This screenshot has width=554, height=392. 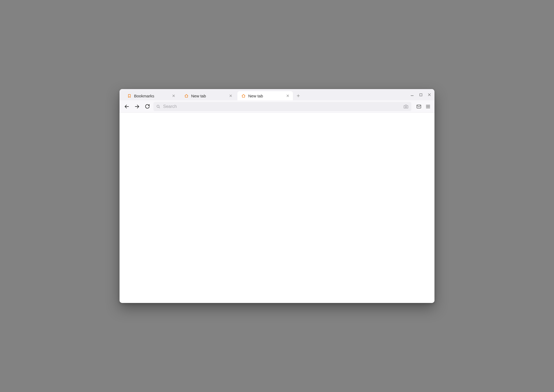 What do you see at coordinates (127, 107) in the screenshot?
I see `back-button` at bounding box center [127, 107].